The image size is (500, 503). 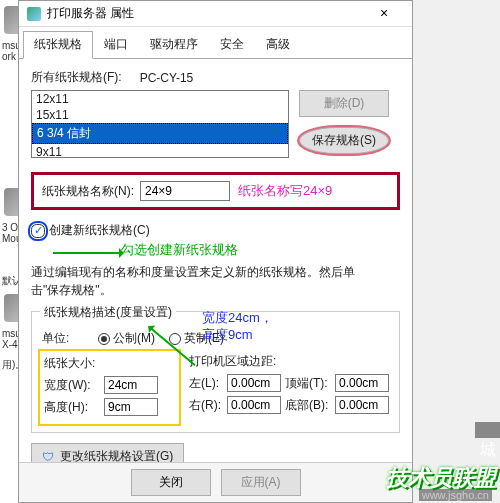 I want to click on titlebar: 打印服务器 属性 ×, so click(x=216, y=14).